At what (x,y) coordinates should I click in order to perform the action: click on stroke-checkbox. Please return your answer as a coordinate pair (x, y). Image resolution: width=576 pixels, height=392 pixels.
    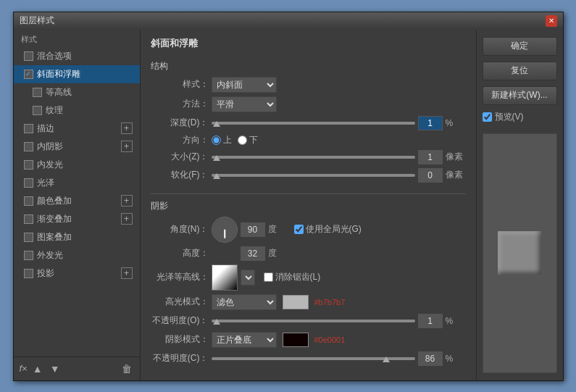
    Looking at the image, I should click on (29, 129).